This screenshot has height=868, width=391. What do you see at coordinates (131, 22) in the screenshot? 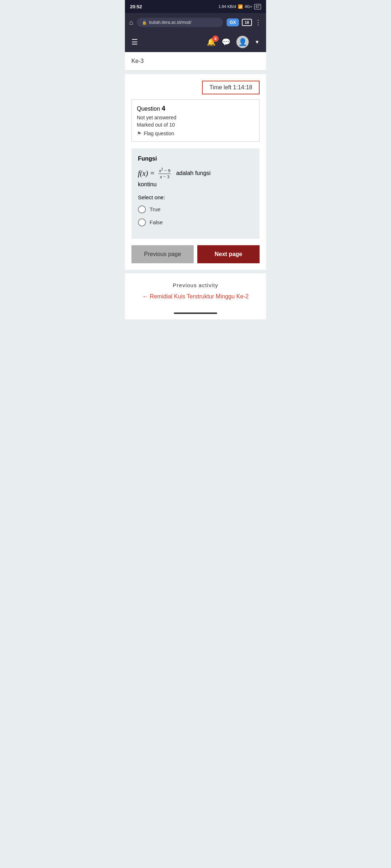
I see `home-icon: ⌂` at bounding box center [131, 22].